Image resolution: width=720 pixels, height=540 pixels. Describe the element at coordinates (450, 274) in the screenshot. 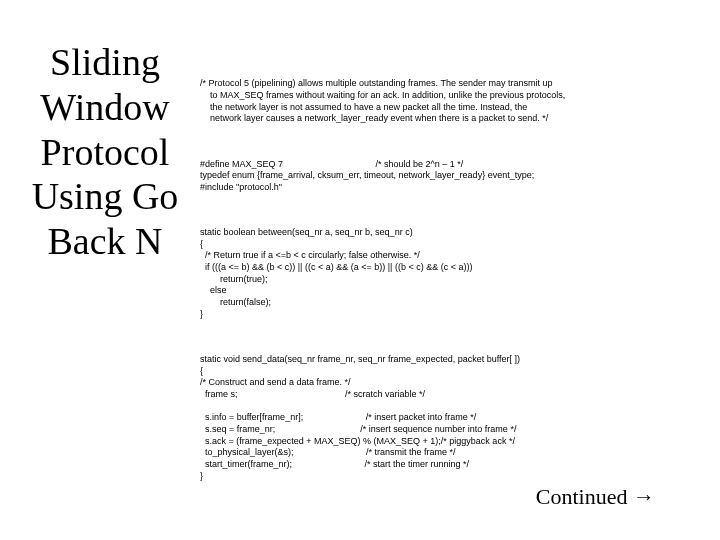

I see `code-between-fn: static boolean between(seq_nr a, seq_nr …` at that location.